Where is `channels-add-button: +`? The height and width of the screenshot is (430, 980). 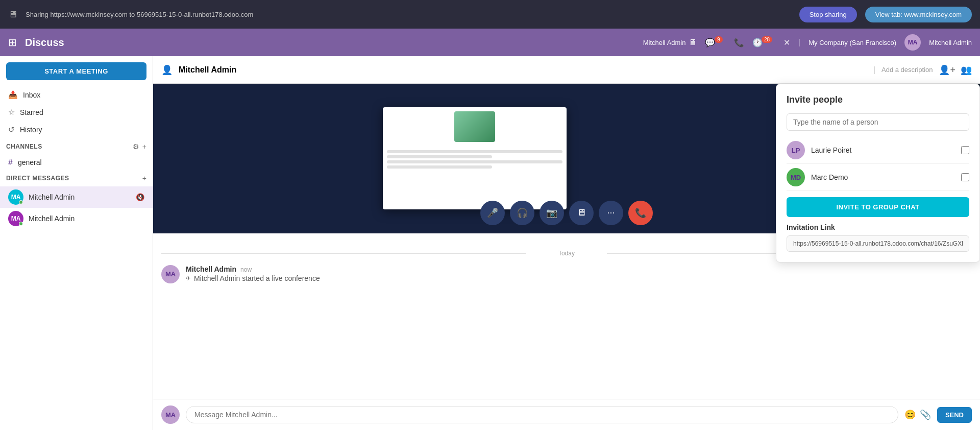
channels-add-button: + is located at coordinates (144, 147).